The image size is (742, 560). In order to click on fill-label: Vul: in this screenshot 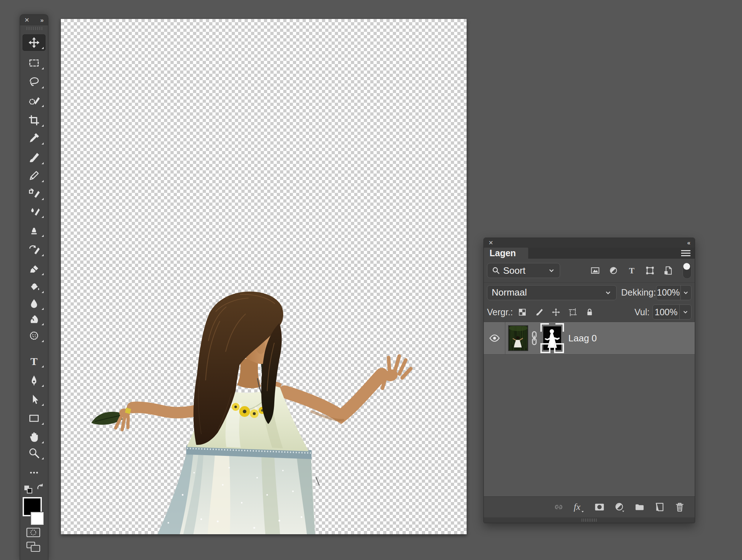, I will do `click(642, 312)`.